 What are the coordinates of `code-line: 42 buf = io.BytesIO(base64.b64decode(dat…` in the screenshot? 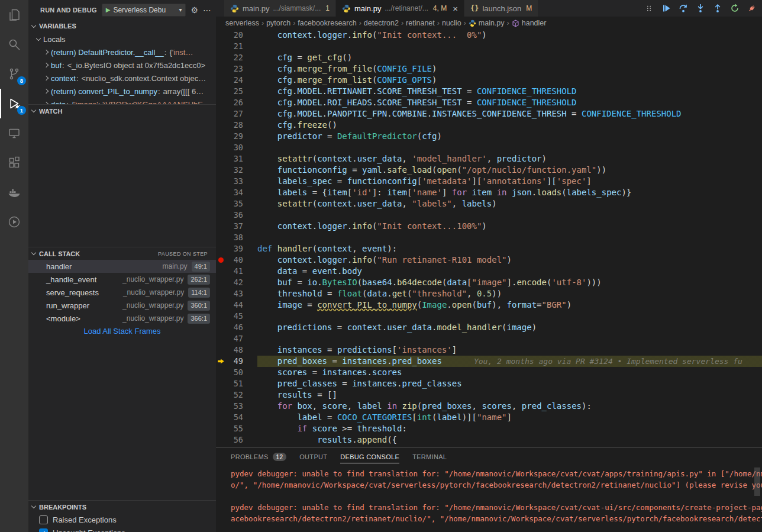 It's located at (489, 283).